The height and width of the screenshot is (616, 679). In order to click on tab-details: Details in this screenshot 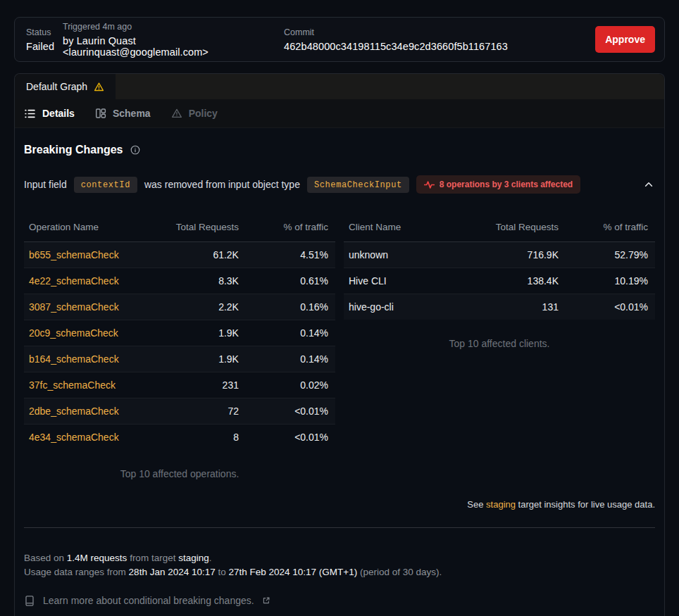, I will do `click(49, 114)`.